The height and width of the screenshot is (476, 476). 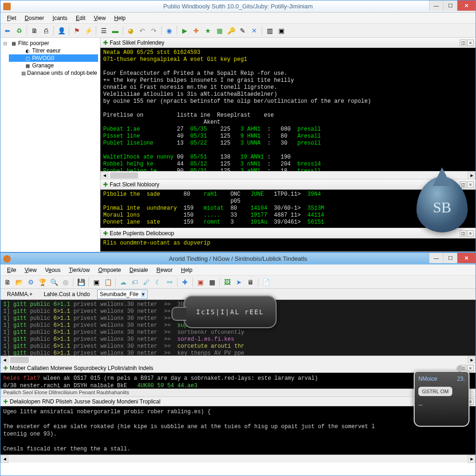 What do you see at coordinates (53, 51) in the screenshot?
I see `tree-item: ◐Titrer eaeur` at bounding box center [53, 51].